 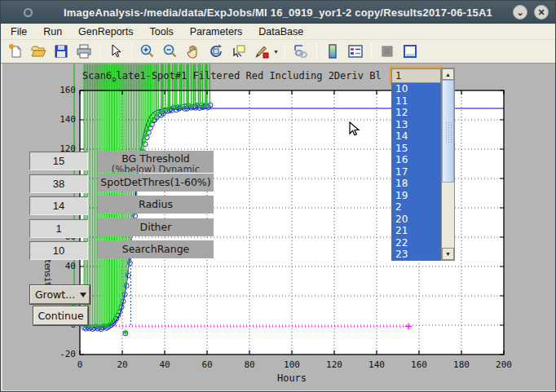 I want to click on menu-database: DataBase, so click(x=285, y=32).